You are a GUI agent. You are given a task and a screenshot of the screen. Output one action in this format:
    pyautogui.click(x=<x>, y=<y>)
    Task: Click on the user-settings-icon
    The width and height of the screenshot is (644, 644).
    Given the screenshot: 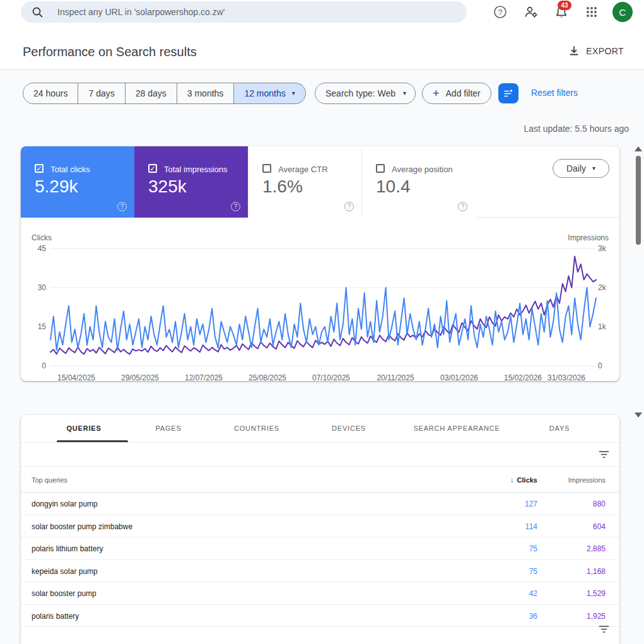 What is the action you would take?
    pyautogui.click(x=531, y=12)
    